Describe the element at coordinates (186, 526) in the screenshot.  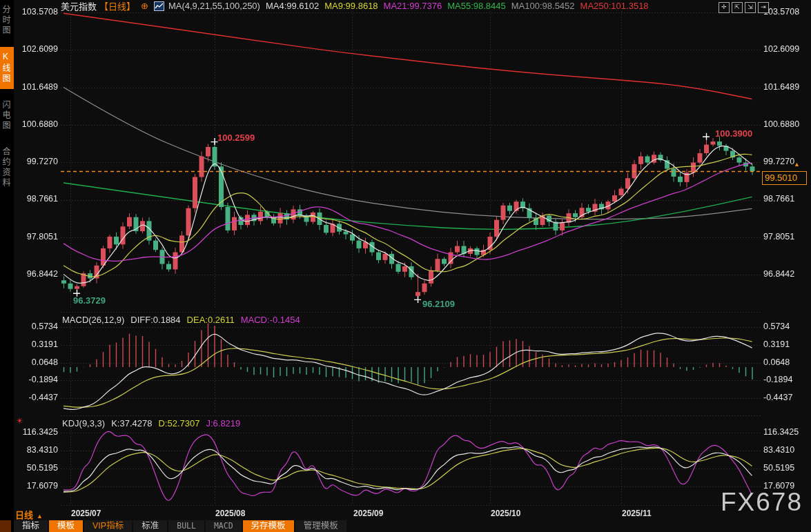
I see `bull-button: BULL` at that location.